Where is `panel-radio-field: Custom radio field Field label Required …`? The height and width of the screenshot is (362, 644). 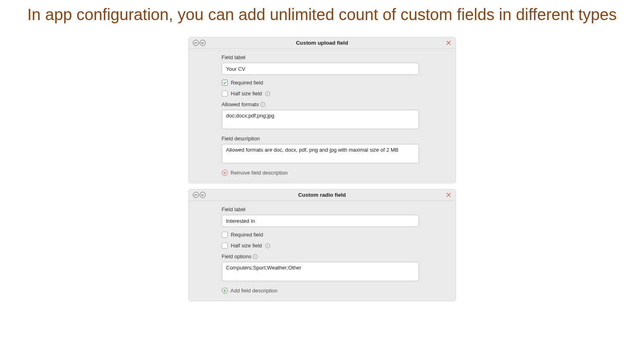
panel-radio-field: Custom radio field Field label Required … is located at coordinates (322, 245).